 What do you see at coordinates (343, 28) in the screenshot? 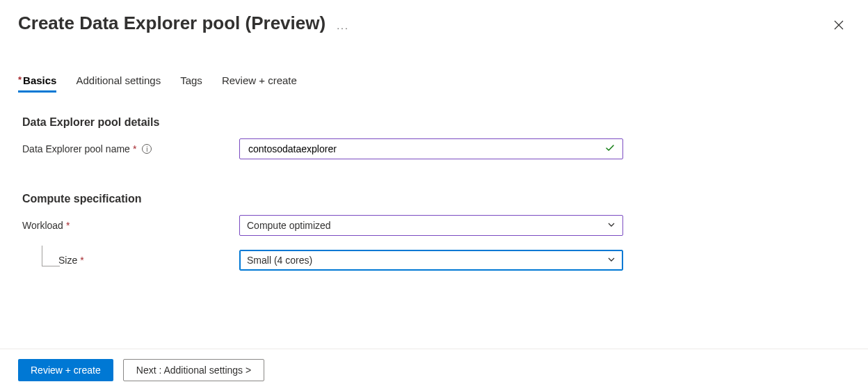
I see `more-icon: ···` at bounding box center [343, 28].